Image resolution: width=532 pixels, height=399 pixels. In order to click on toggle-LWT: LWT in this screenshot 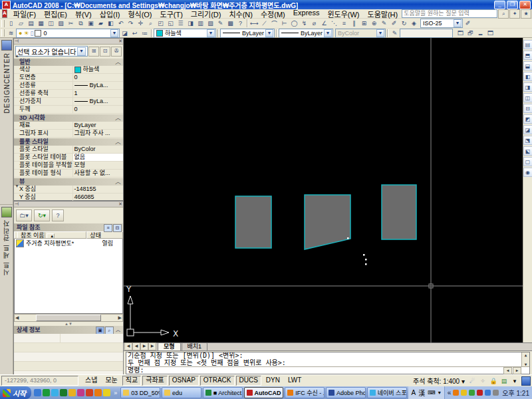, I will do `click(295, 380)`.